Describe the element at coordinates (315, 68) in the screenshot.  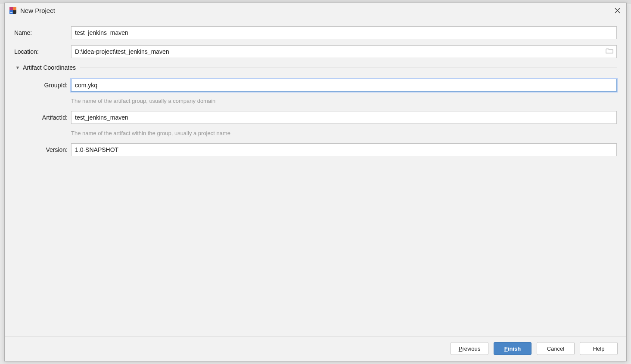
I see `artifact-coordinates-toggle: ▼ Artifact Coordinates` at that location.